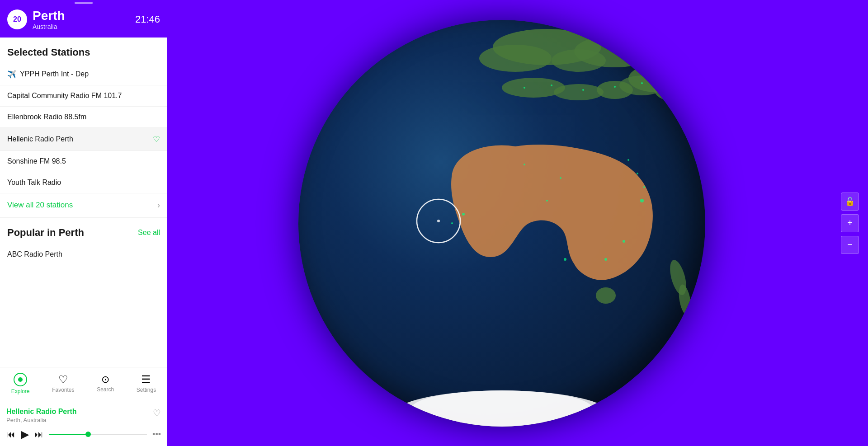  What do you see at coordinates (84, 128) in the screenshot?
I see `station-list: ✈️ YPPH Perth Int - Dep Capital Communit…` at bounding box center [84, 128].